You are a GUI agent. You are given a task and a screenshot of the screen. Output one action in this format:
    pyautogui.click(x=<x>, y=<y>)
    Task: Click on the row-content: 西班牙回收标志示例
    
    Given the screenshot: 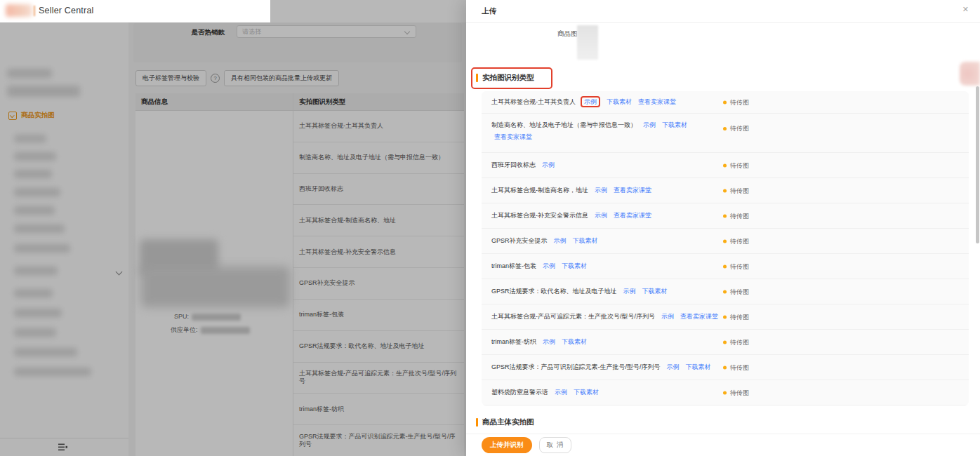 What is the action you would take?
    pyautogui.click(x=610, y=166)
    